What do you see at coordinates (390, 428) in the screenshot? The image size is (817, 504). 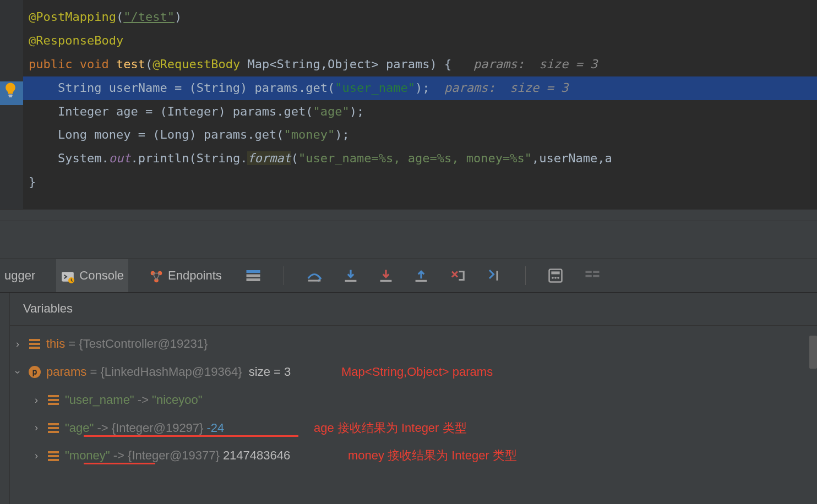 I see `annotation-age: age 接收结果为 Integer 类型` at bounding box center [390, 428].